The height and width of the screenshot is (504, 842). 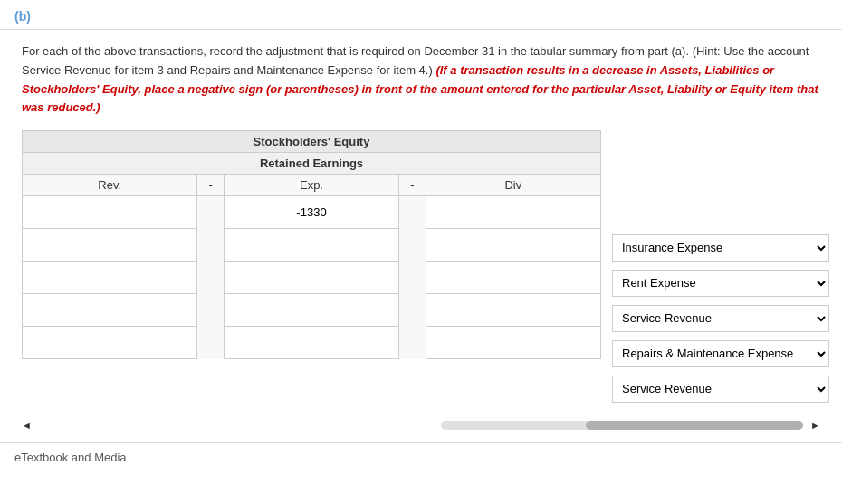 I want to click on row-2-rev-input, so click(x=110, y=277).